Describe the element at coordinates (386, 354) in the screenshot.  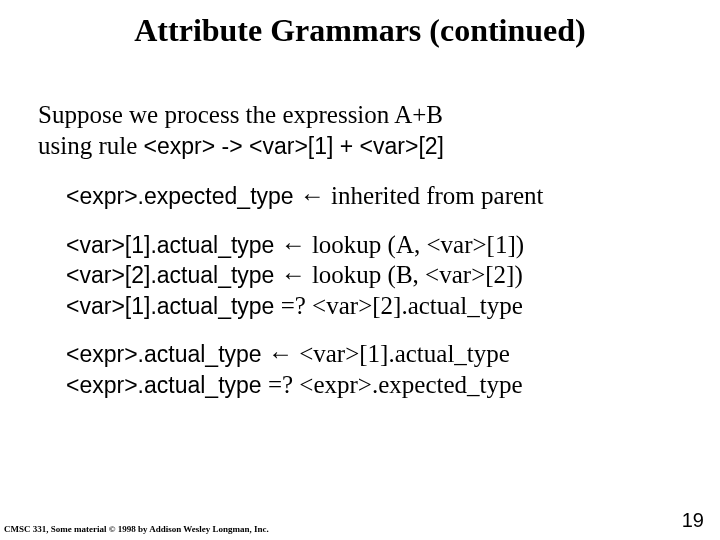
I see `rule-3-line-1-rhs: ← <var>[1].actual_type` at that location.